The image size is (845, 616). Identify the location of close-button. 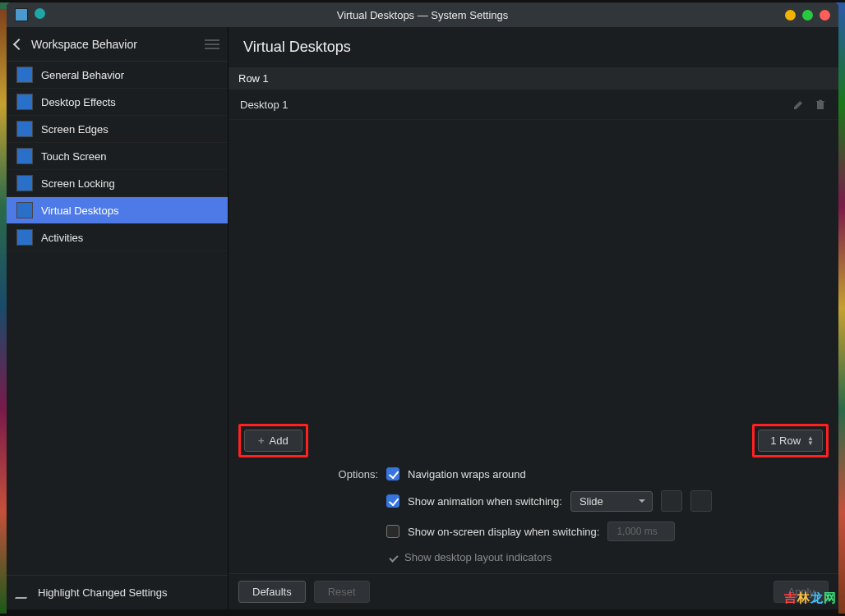
(825, 15).